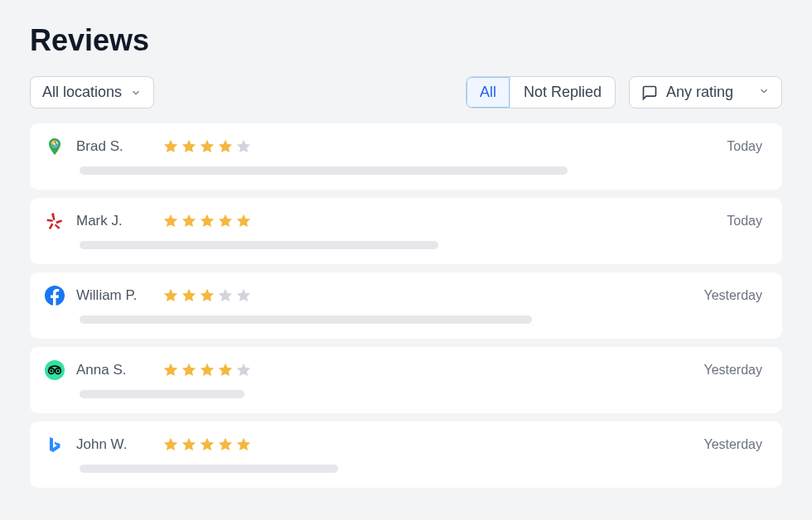  I want to click on rating-filter: Any rating, so click(706, 93).